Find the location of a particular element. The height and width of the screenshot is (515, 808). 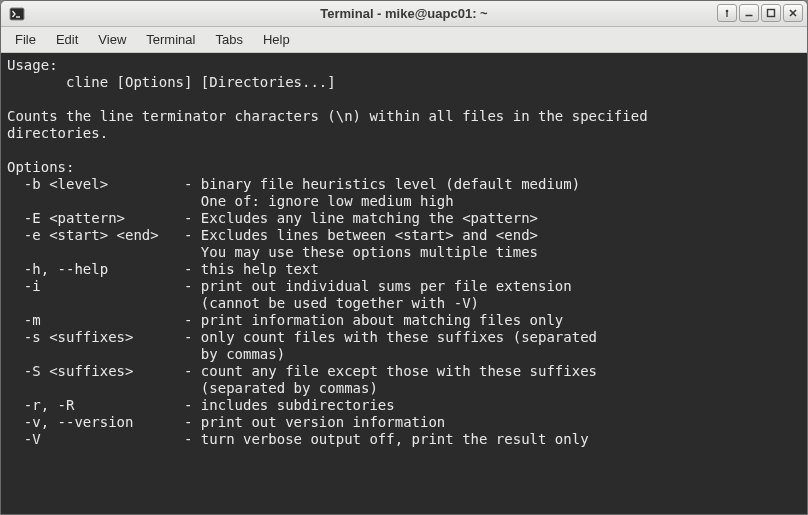

menu-view: View is located at coordinates (112, 40).